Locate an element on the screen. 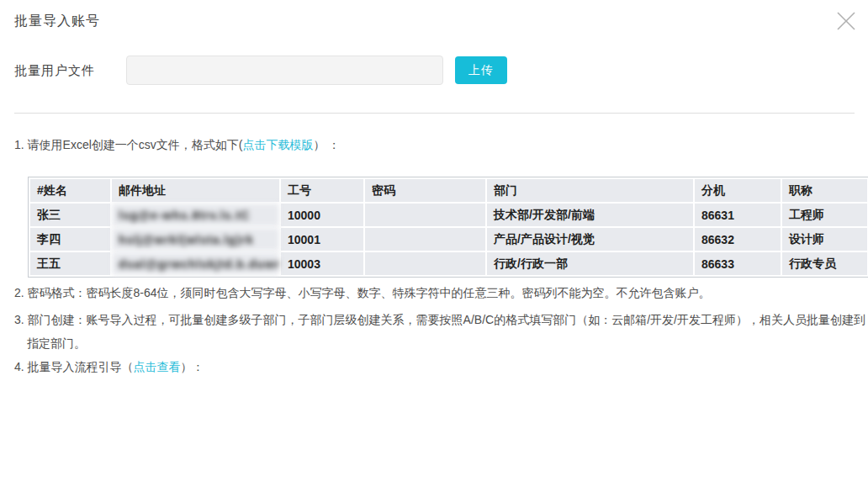  section-divider is located at coordinates (434, 113).